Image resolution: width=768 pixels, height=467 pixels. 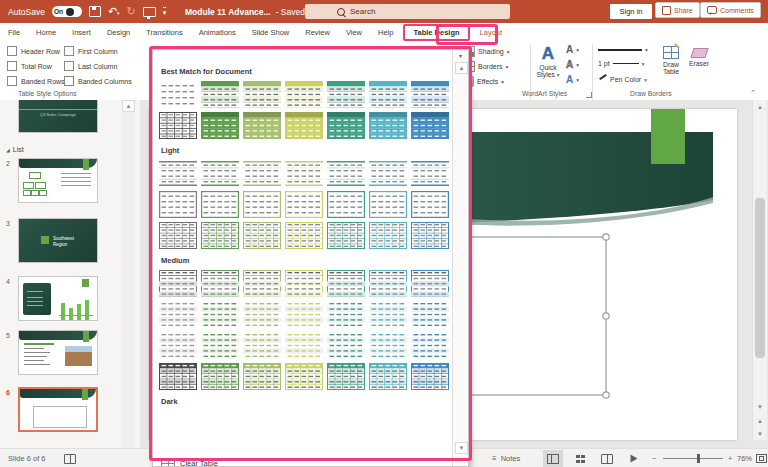 What do you see at coordinates (548, 62) in the screenshot?
I see `quick-styles-button: A QuickStyles ▾` at bounding box center [548, 62].